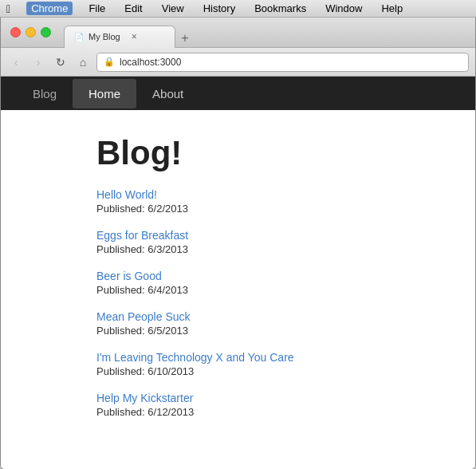 The height and width of the screenshot is (469, 476). Describe the element at coordinates (97, 8) in the screenshot. I see `menu-file: File` at that location.